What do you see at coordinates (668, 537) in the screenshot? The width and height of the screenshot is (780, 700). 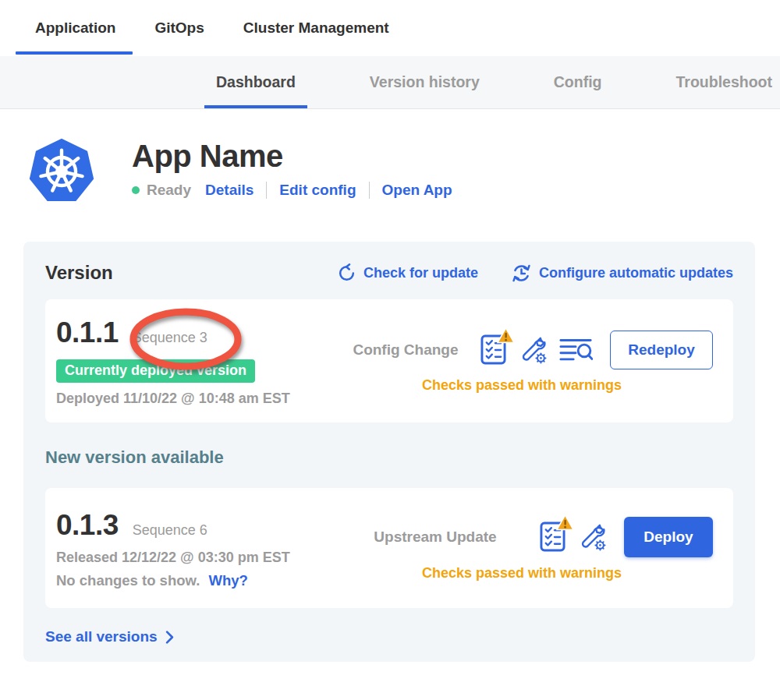 I see `deploy-button: Deploy` at bounding box center [668, 537].